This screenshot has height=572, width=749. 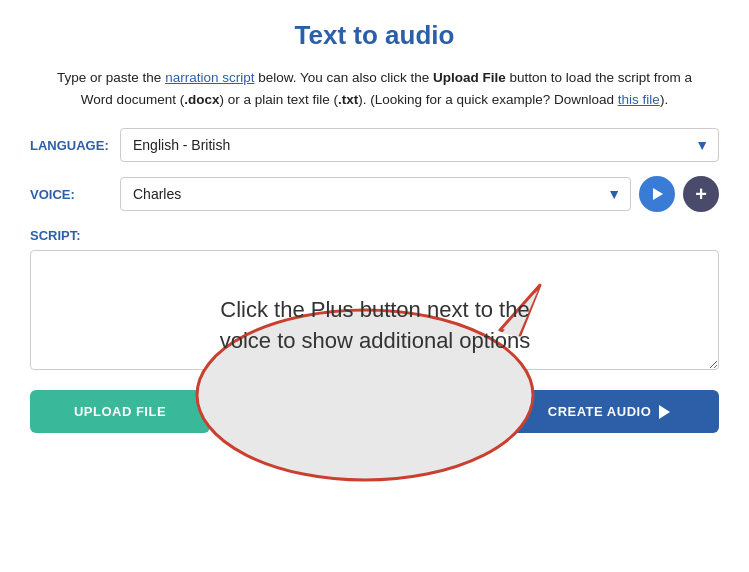 What do you see at coordinates (375, 36) in the screenshot?
I see `page-title: Text to audio` at bounding box center [375, 36].